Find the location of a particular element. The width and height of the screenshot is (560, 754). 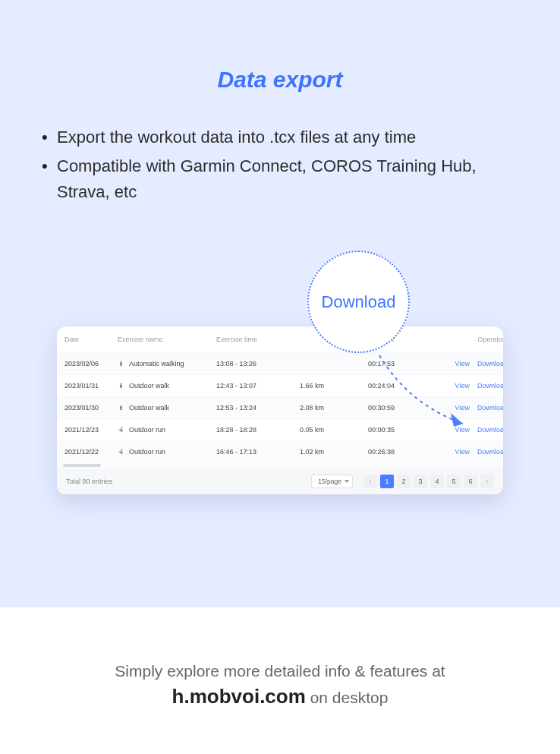

bullet-item: Export the workout data into .tcx files … is located at coordinates (280, 137).